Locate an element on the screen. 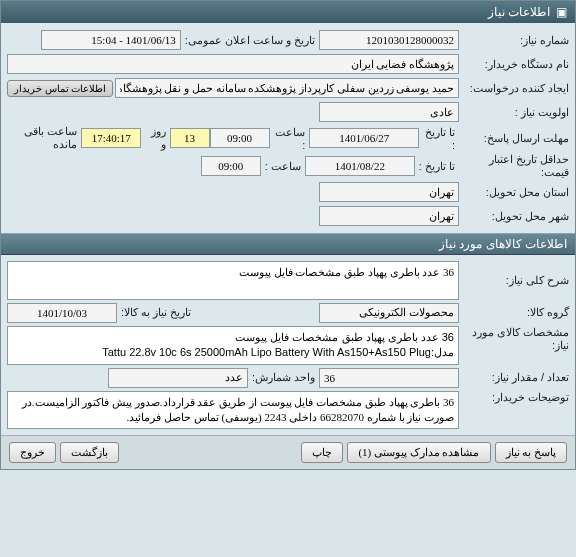 Image resolution: width=576 pixels, height=557 pixels. qty-label: تعداد / مقدار نیاز: is located at coordinates (514, 378).